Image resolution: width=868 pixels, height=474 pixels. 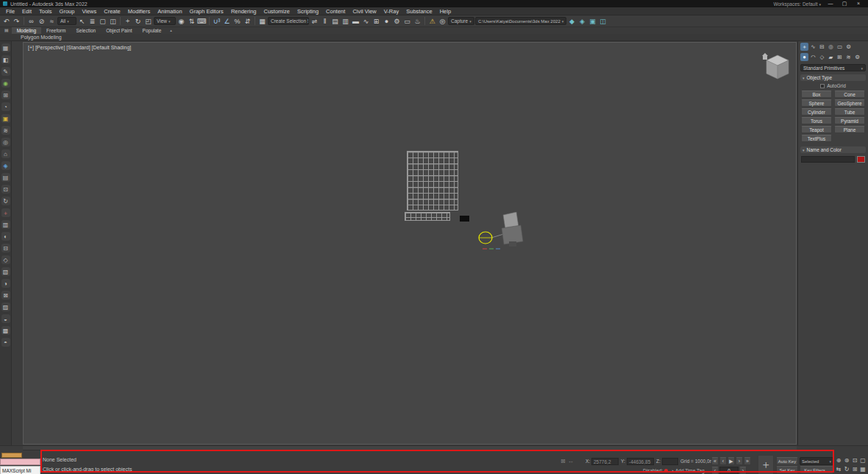 I want to click on next-frame-icon: ›, so click(x=739, y=461).